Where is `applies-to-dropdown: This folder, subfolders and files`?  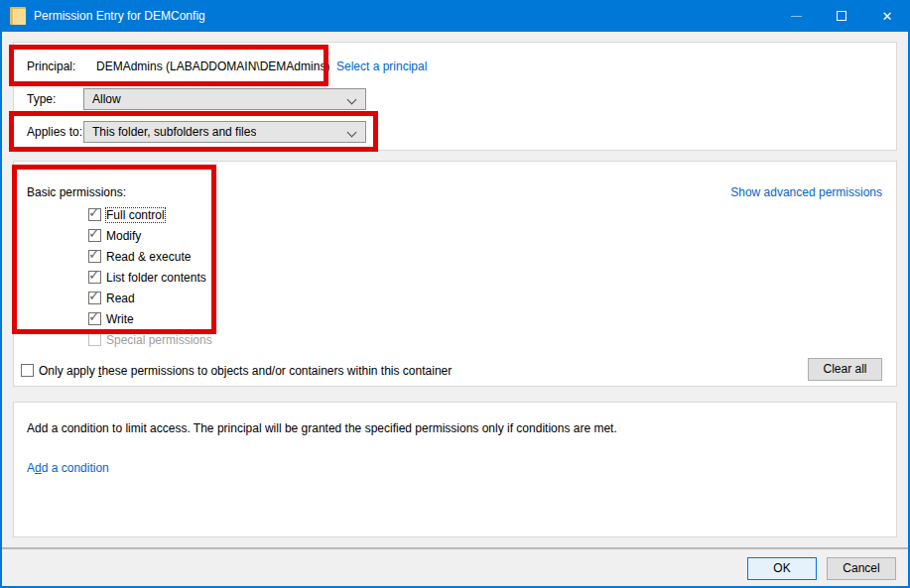 applies-to-dropdown: This folder, subfolders and files is located at coordinates (224, 132).